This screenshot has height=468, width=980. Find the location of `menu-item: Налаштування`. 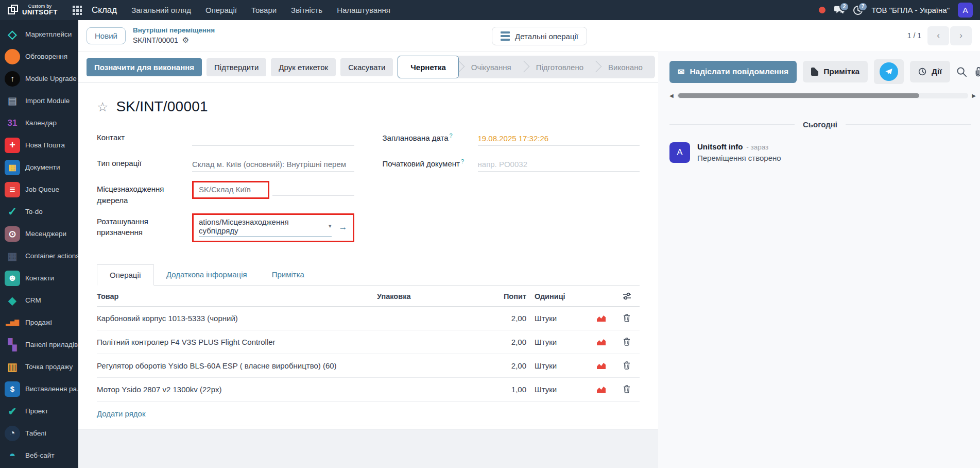

menu-item: Налаштування is located at coordinates (364, 10).